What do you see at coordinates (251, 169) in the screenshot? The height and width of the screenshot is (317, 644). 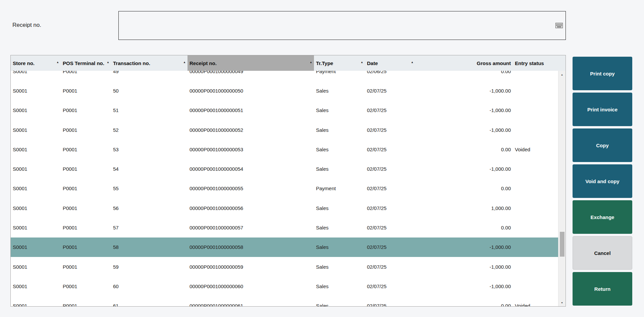 I see `cell-receipt-no: 00000P0001000000054` at bounding box center [251, 169].